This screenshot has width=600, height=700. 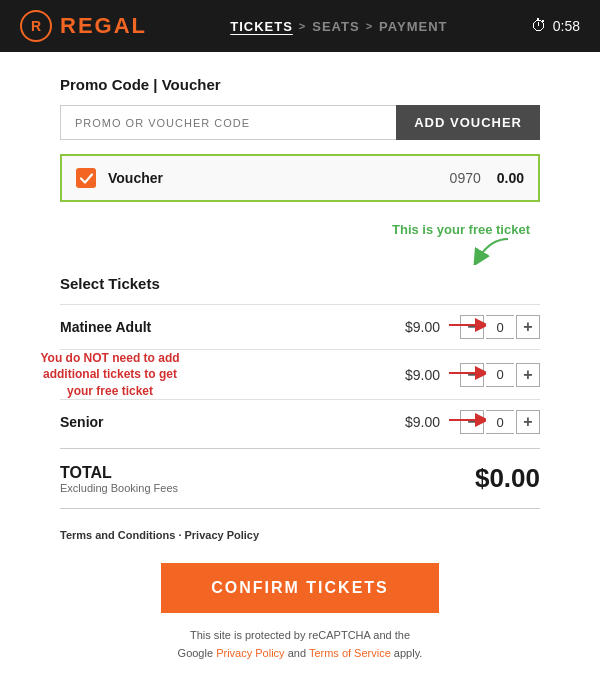 I want to click on ticket-price-matinee: $9.00, so click(x=415, y=327).